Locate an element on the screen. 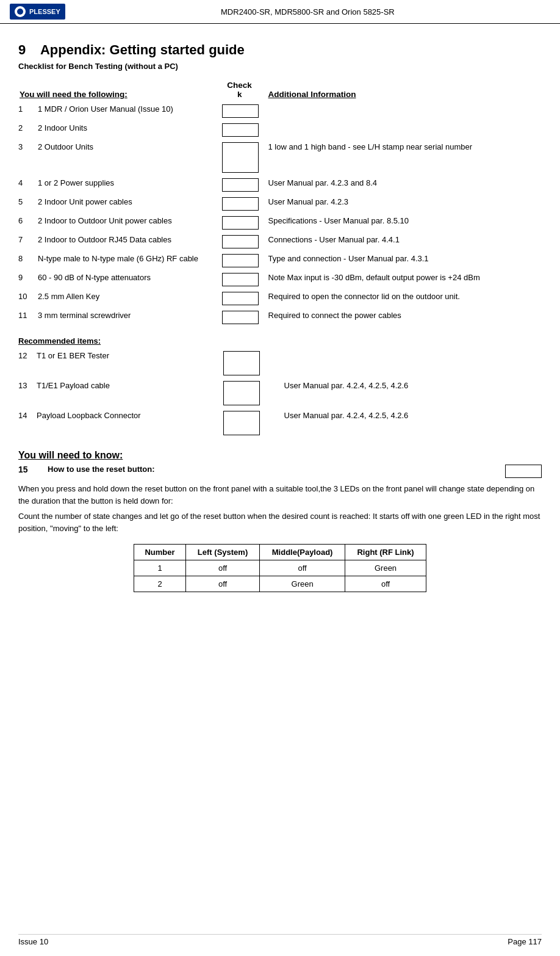 The image size is (560, 956). recommended-table: 12 T1 or E1 BER Tester 13 T1/E1 Payload … is located at coordinates (280, 394).